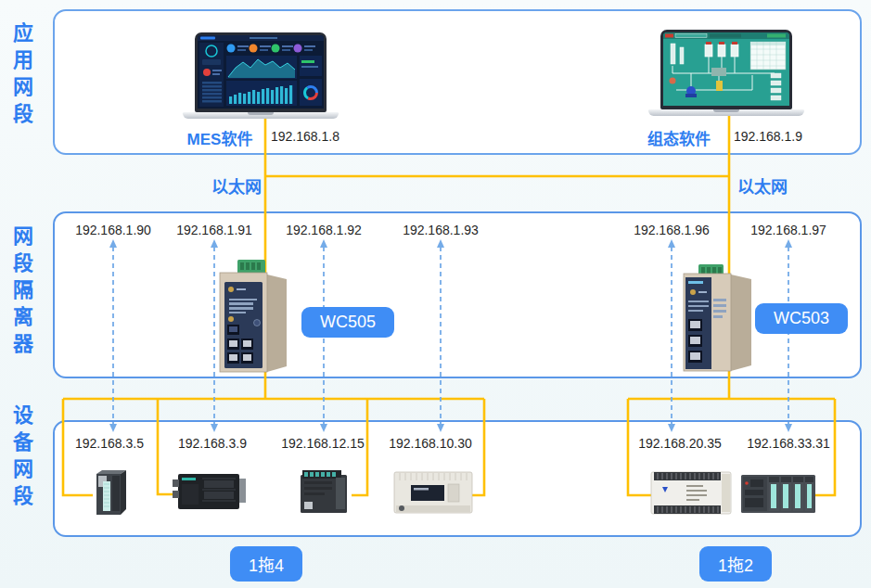 The width and height of the screenshot is (871, 588). Describe the element at coordinates (679, 137) in the screenshot. I see `scada-software-label: 组态软件` at that location.